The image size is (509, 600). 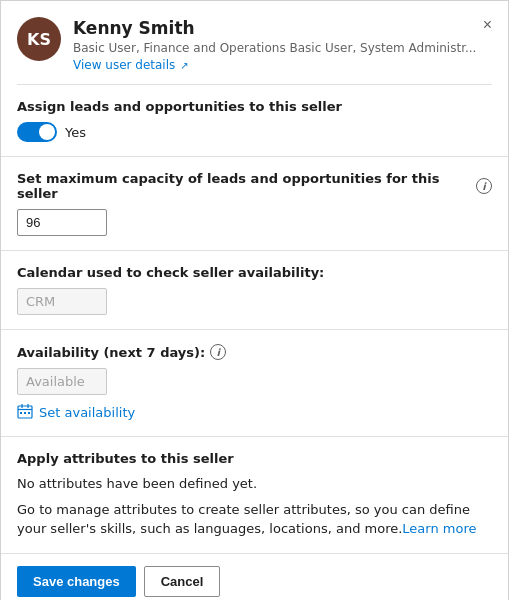 I want to click on no-attributes-text: No attributes have been defined yet., so click(x=254, y=484).